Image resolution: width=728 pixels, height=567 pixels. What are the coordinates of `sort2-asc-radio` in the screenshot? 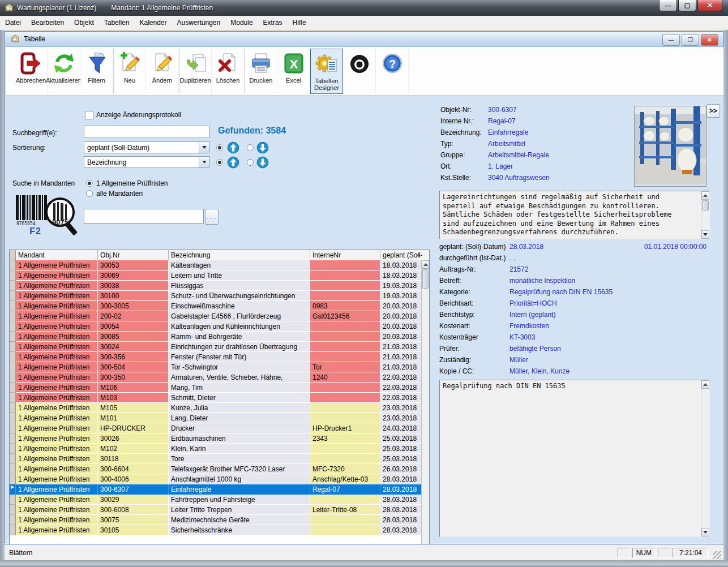 It's located at (220, 162).